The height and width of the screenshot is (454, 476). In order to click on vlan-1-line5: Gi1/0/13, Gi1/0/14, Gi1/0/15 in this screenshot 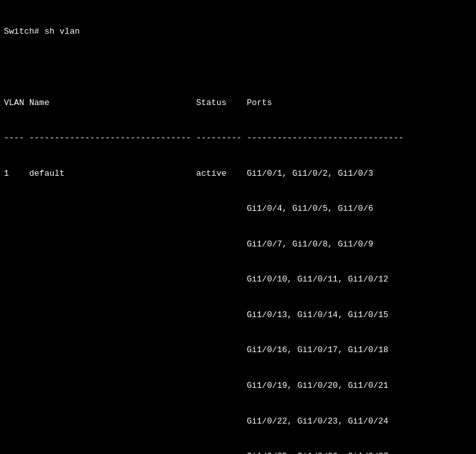, I will do `click(238, 315)`.